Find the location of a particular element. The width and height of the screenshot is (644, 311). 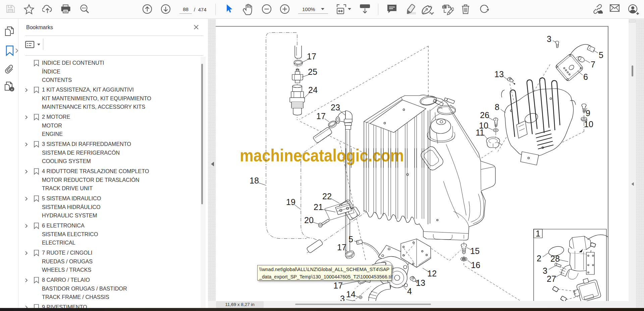

svg-text: 7 is located at coordinates (593, 64).